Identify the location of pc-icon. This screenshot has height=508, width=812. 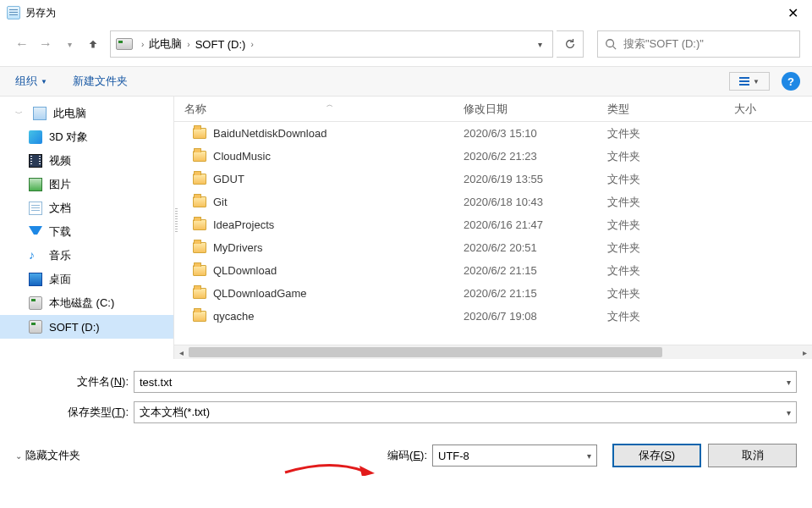
(40, 113).